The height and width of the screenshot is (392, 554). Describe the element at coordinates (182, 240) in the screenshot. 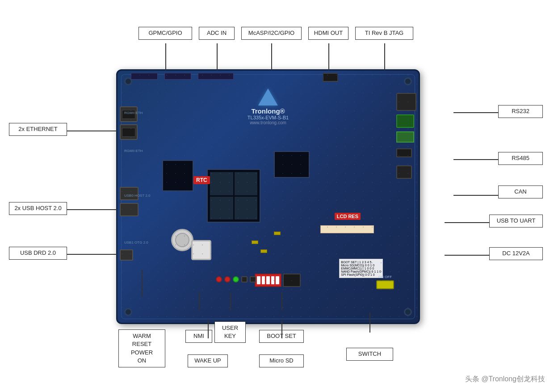

I see `rtc-battery` at that location.